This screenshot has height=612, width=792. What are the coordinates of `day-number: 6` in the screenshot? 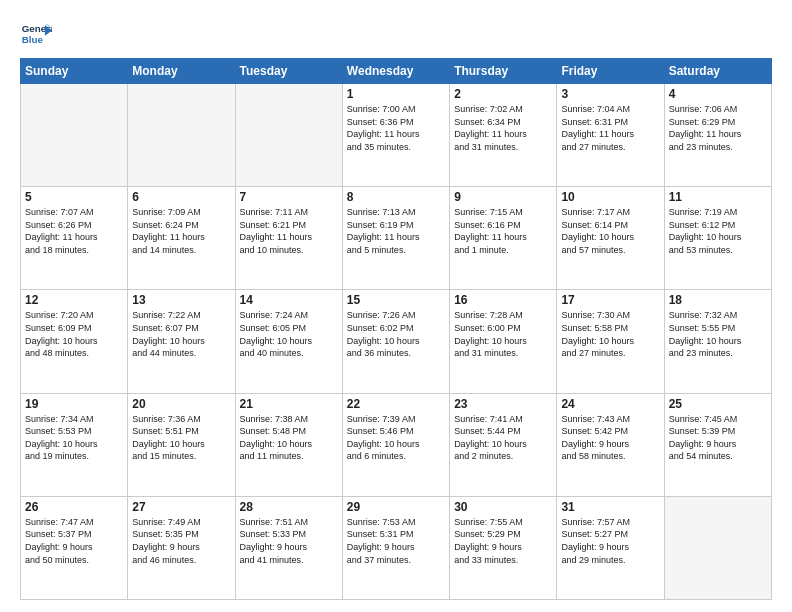 It's located at (181, 197).